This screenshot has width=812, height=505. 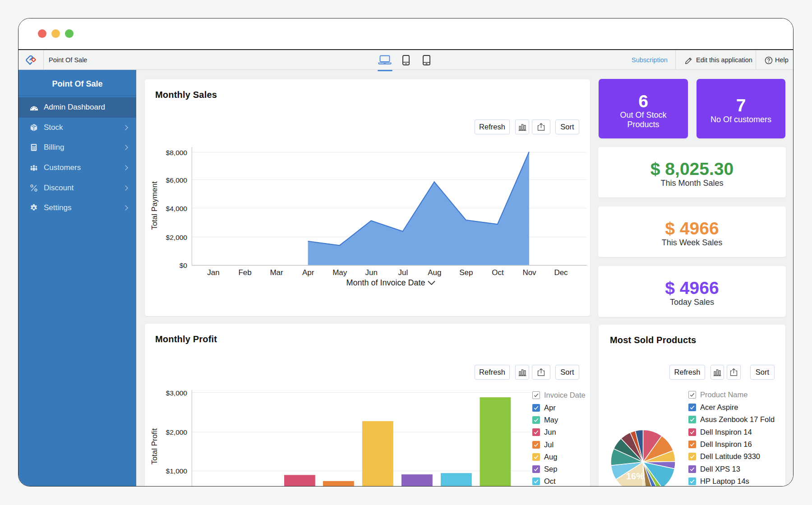 What do you see at coordinates (340, 272) in the screenshot?
I see `svg-text: May` at bounding box center [340, 272].